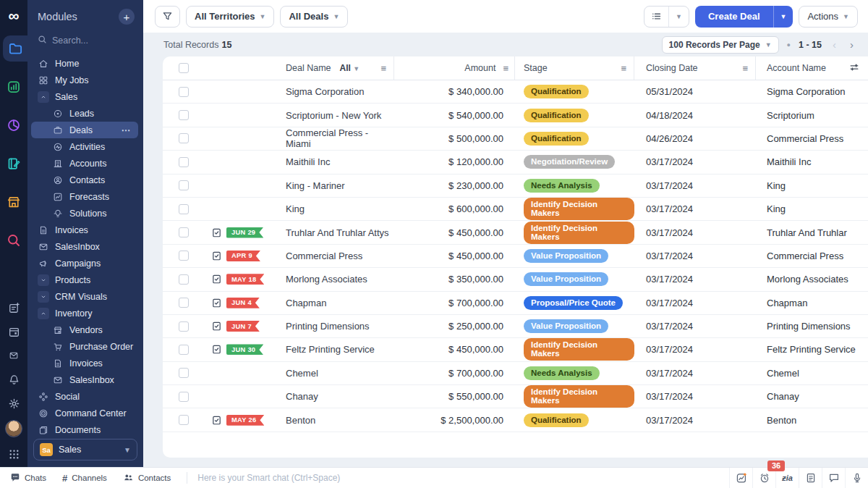 This screenshot has width=868, height=488. Describe the element at coordinates (515, 209) in the screenshot. I see `table-row: King$ 600,000.00Identify Decision Makers…` at that location.